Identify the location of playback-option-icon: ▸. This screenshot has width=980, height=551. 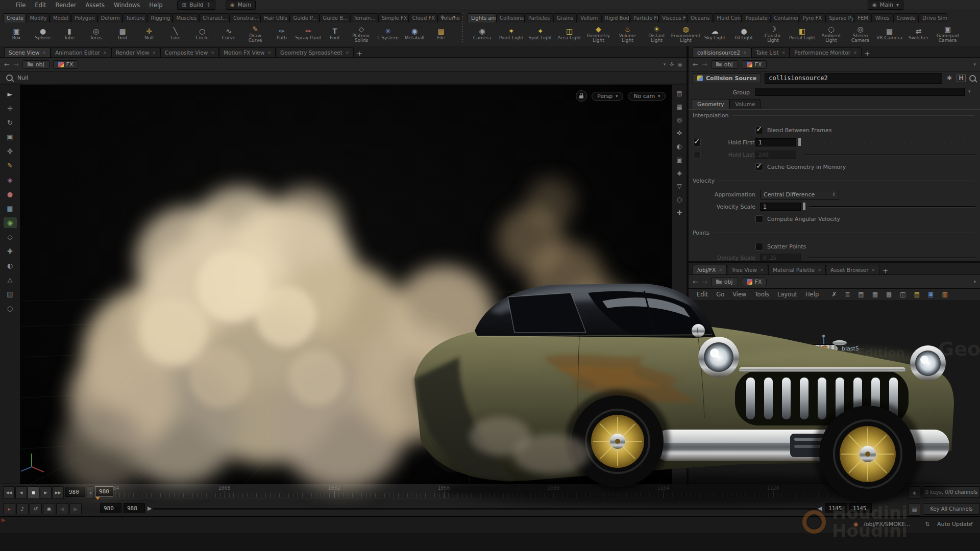
(9, 509).